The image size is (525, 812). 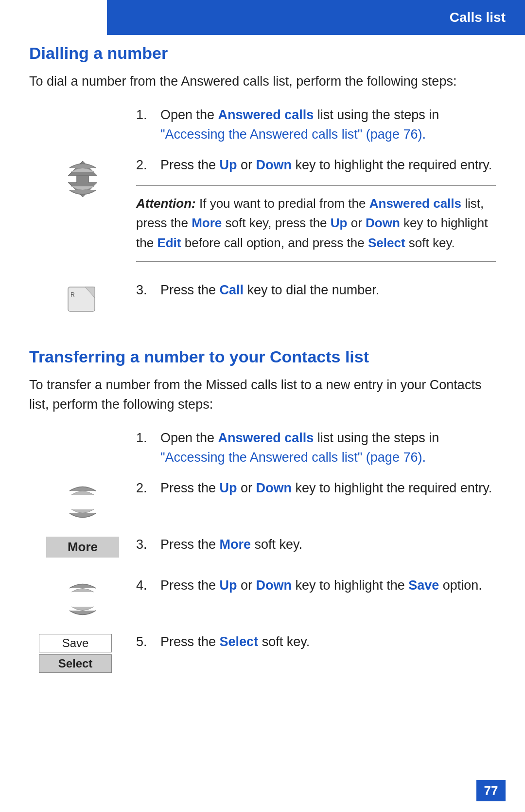 What do you see at coordinates (328, 642) in the screenshot?
I see `step-text-2-5: Press the Select soft key.` at bounding box center [328, 642].